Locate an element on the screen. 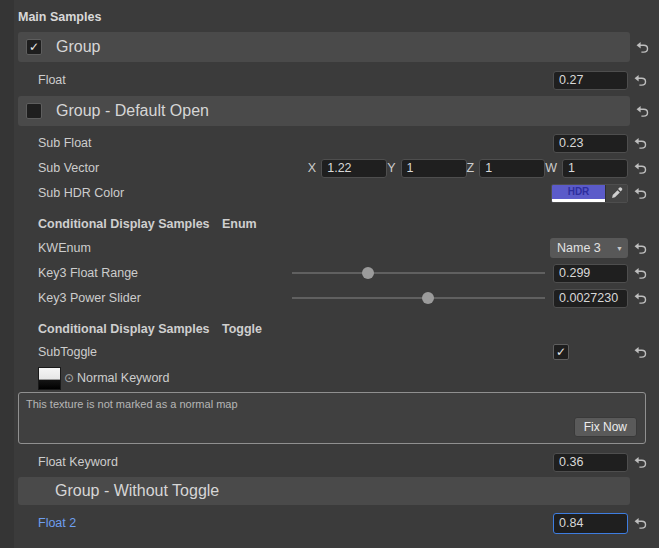 The width and height of the screenshot is (659, 548). group-without-toggle-title: Group - Without Toggle is located at coordinates (137, 491).